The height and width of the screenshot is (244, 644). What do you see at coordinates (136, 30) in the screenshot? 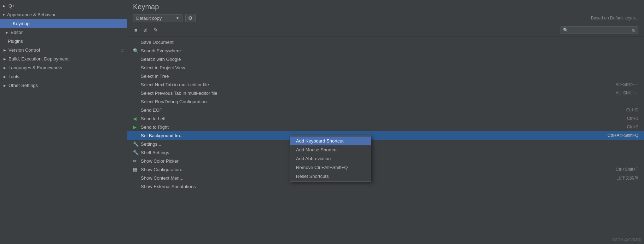
I see `align-button: ≡` at bounding box center [136, 30].